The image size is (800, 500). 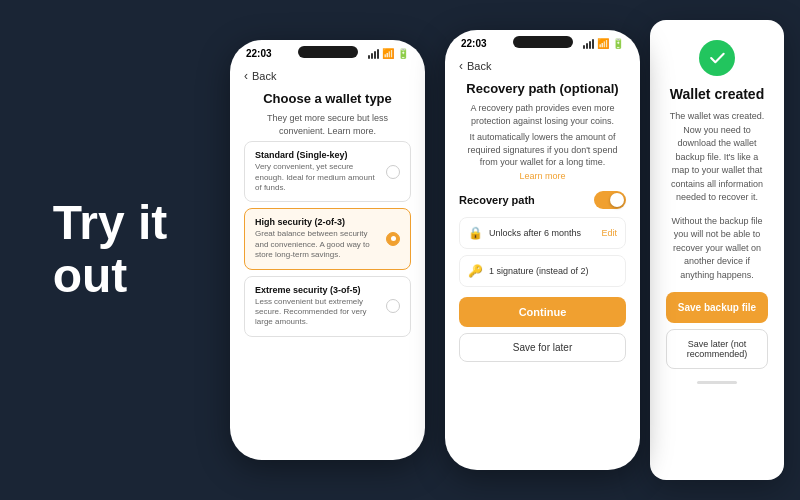 I want to click on phone2-time: 22:03, so click(x=474, y=44).